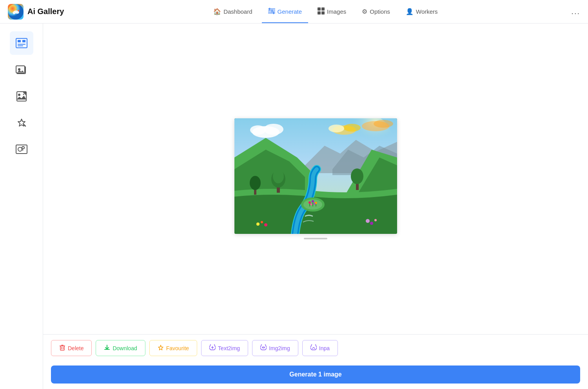  What do you see at coordinates (316, 348) in the screenshot?
I see `bottom-toolbar: Delete Download Favour` at bounding box center [316, 348].